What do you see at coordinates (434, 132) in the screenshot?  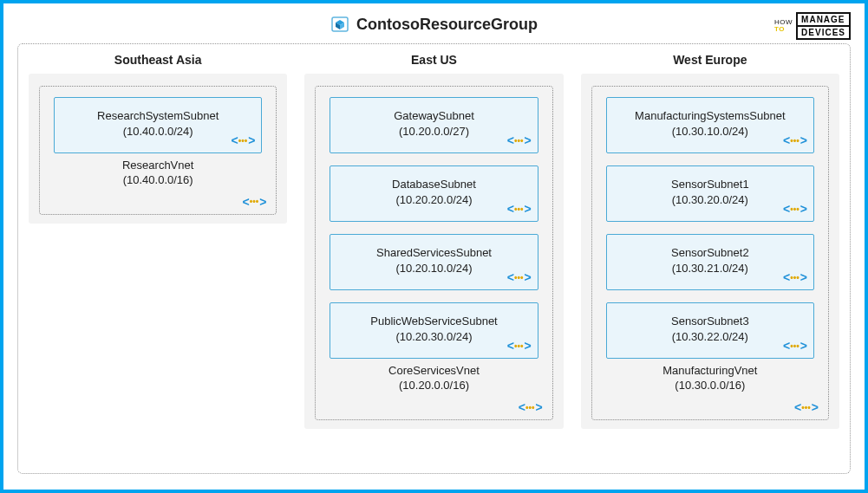 I see `subnet-cidr: (10.20.0.0/27)` at bounding box center [434, 132].